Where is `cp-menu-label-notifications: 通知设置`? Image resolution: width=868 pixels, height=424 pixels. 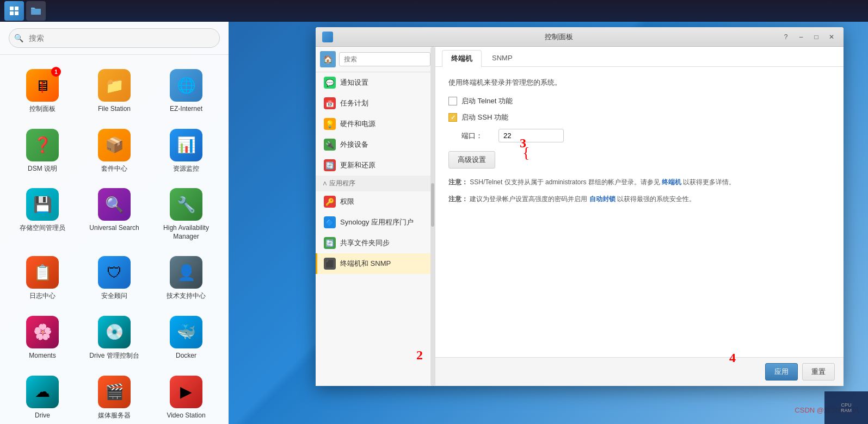 cp-menu-label-notifications: 通知设置 is located at coordinates (354, 83).